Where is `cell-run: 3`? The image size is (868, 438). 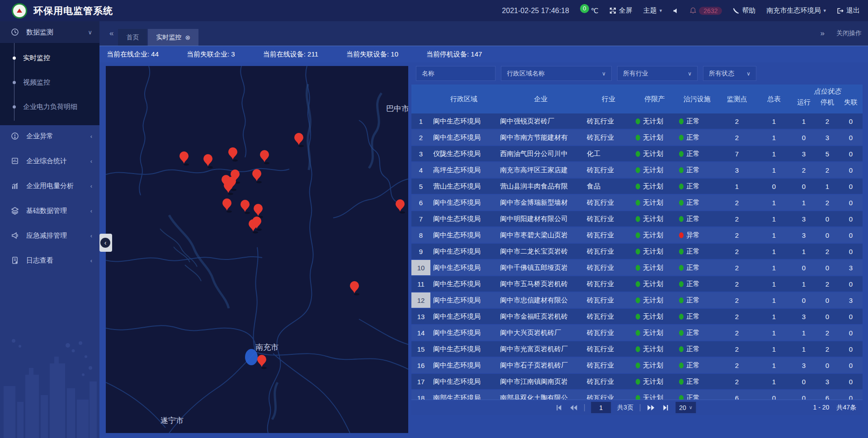
cell-run: 3 is located at coordinates (804, 316).